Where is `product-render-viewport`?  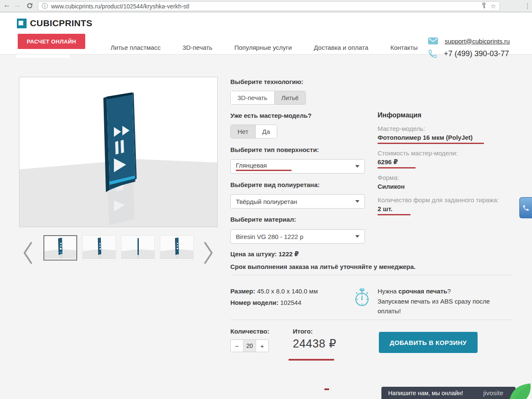 product-render-viewport is located at coordinates (118, 152).